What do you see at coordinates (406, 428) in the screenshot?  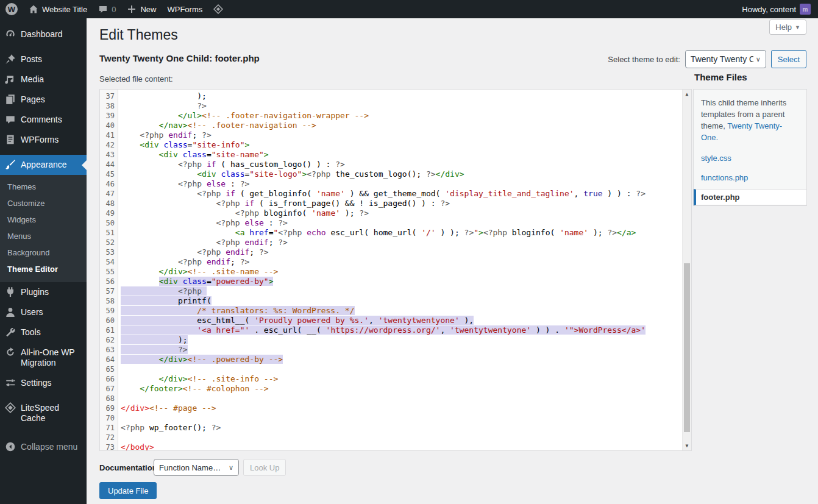 I see `code-line: <?php wp_footer(); ?>` at bounding box center [406, 428].